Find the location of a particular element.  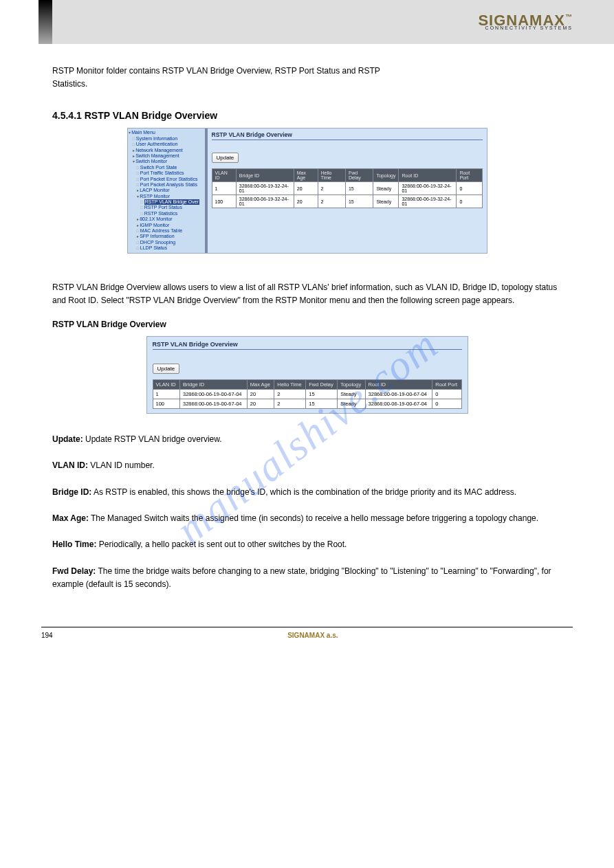

brand-tm: ™ is located at coordinates (569, 16).